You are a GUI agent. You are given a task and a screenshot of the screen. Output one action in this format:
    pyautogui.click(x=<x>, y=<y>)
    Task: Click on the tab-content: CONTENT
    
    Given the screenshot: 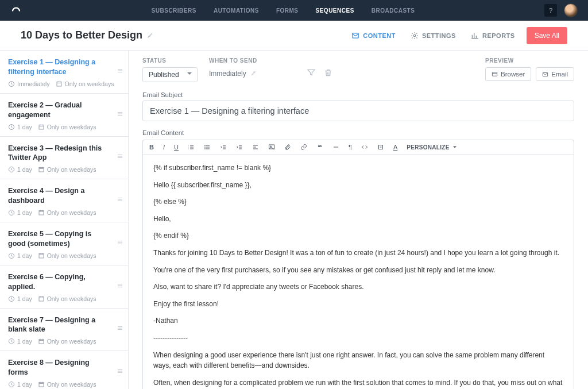 What is the action you would take?
    pyautogui.click(x=373, y=36)
    